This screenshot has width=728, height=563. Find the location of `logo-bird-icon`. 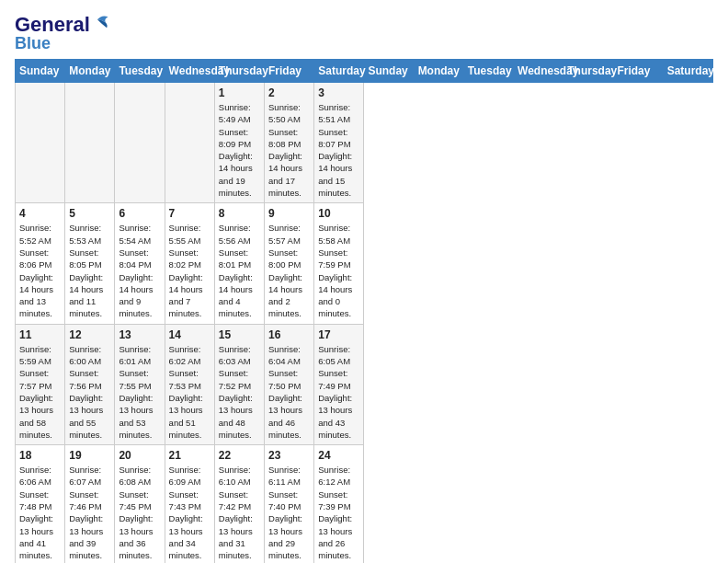

logo-bird-icon is located at coordinates (102, 23).